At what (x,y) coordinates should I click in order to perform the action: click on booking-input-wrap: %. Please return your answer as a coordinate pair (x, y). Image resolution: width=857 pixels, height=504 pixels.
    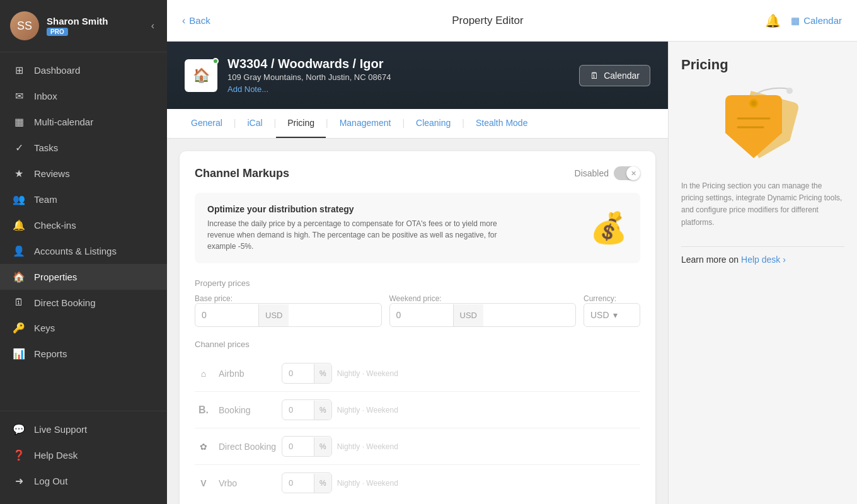
    Looking at the image, I should click on (307, 410).